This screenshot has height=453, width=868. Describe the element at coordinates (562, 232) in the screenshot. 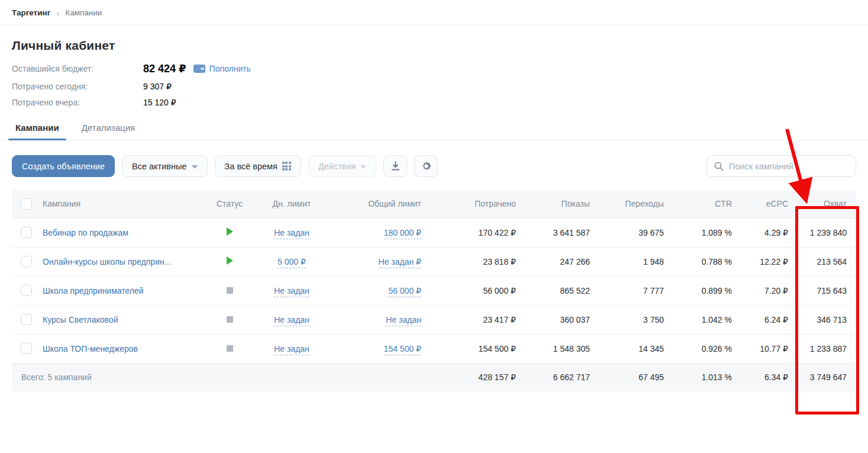

I see `impressions-cell: 3 641 587` at that location.